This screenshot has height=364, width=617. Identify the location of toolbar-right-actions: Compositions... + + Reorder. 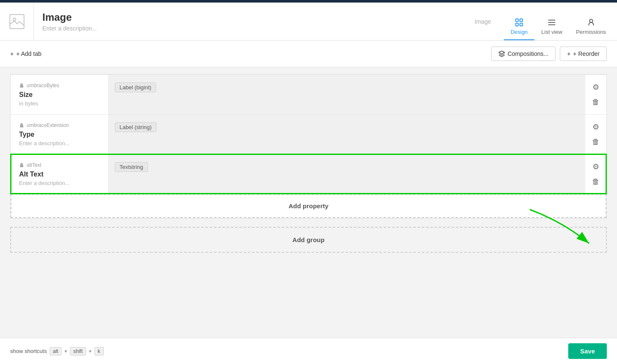
(549, 54).